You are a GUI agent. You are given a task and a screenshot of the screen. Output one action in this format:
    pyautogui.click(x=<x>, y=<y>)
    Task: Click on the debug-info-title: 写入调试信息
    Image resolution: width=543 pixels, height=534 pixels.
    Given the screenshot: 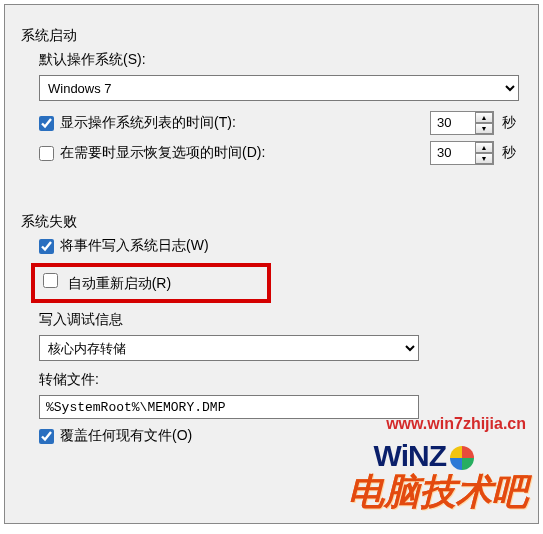 What is the action you would take?
    pyautogui.click(x=81, y=320)
    